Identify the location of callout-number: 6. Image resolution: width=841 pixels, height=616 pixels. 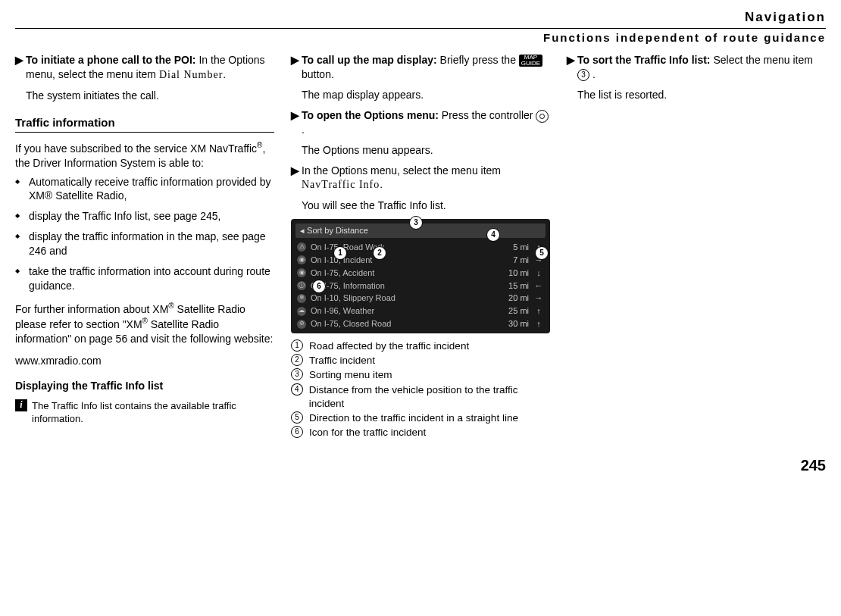
(297, 432).